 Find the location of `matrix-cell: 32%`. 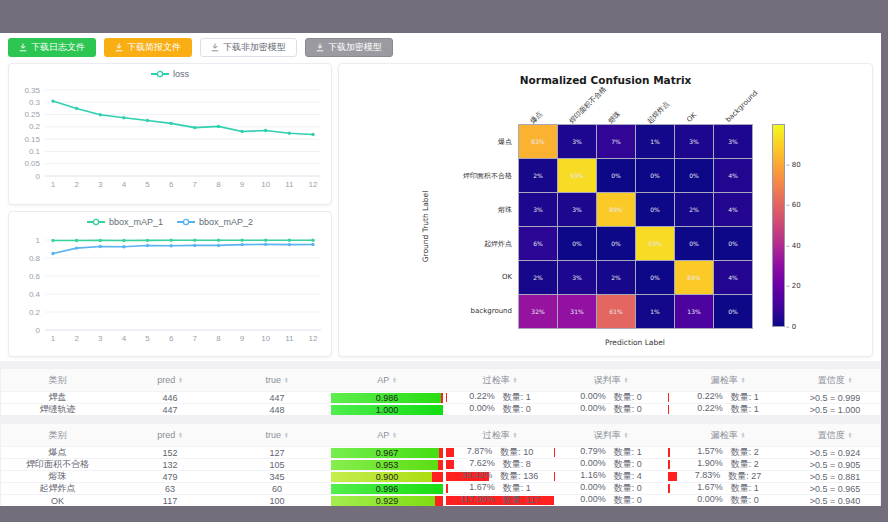

matrix-cell: 32% is located at coordinates (538, 312).